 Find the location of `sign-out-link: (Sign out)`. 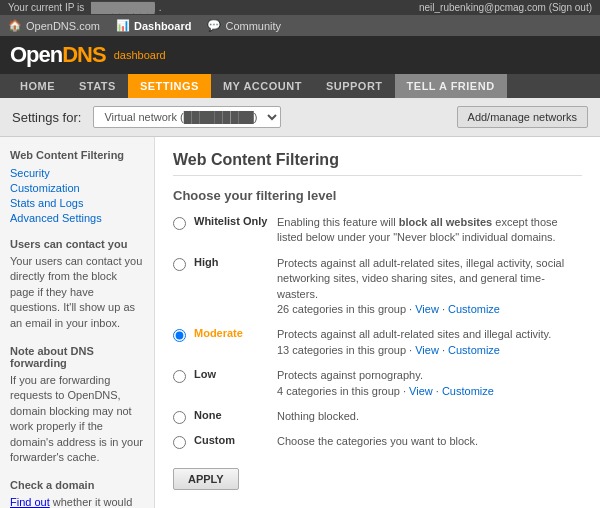

sign-out-link: (Sign out) is located at coordinates (570, 8).